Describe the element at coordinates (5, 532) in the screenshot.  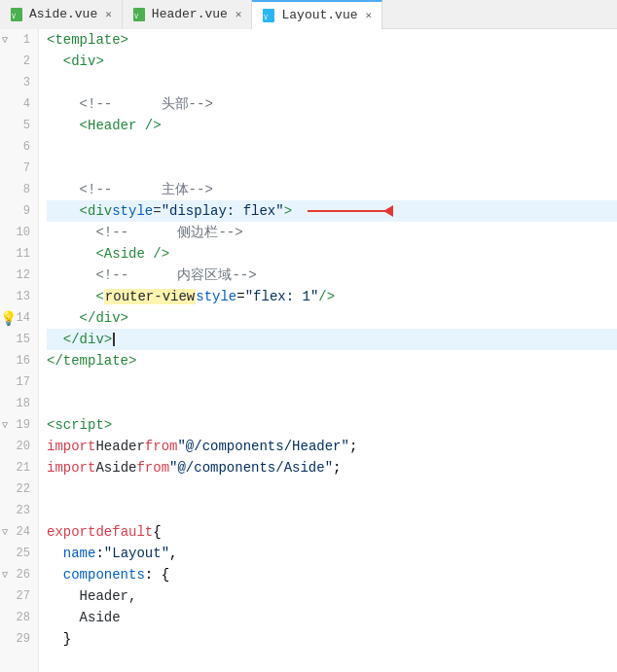
I see `fold-icon-24: ▽` at that location.